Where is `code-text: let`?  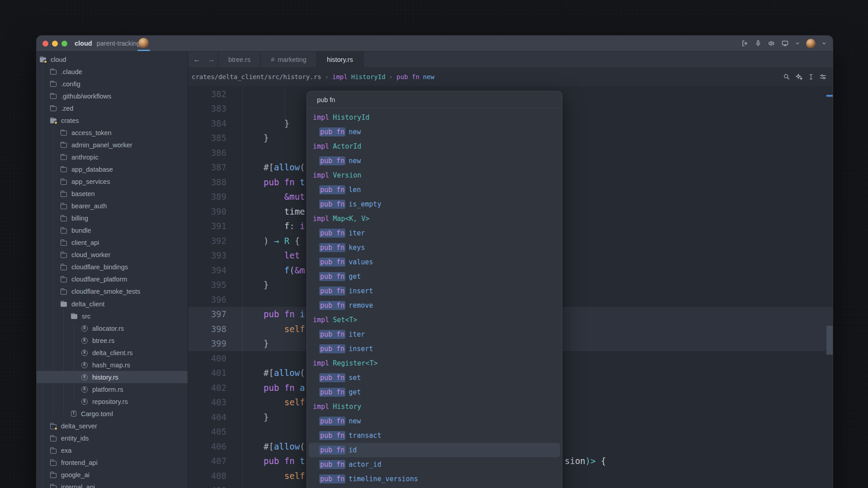
code-text: let is located at coordinates (284, 256).